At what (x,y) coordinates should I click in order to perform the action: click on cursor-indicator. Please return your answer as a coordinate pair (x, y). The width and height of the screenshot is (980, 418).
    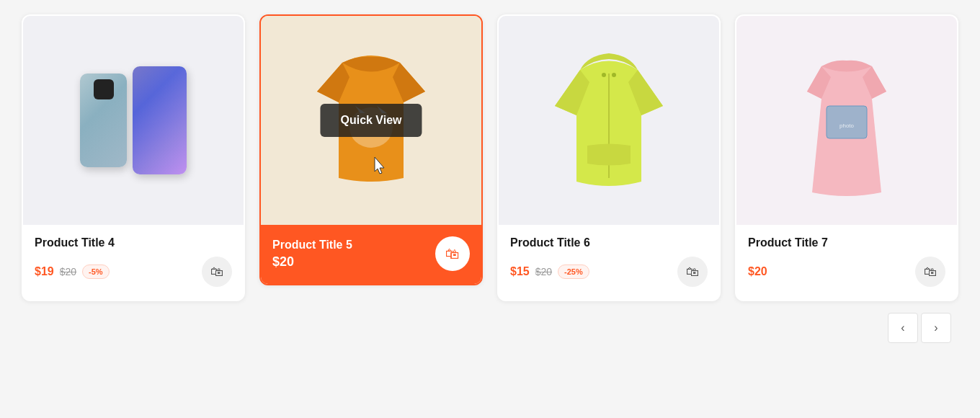
    Looking at the image, I should click on (380, 169).